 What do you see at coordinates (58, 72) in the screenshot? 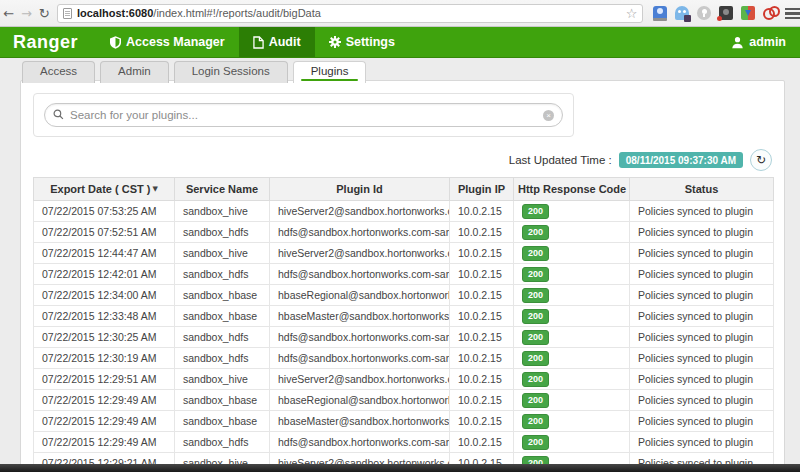
I see `tab-access: Access` at bounding box center [58, 72].